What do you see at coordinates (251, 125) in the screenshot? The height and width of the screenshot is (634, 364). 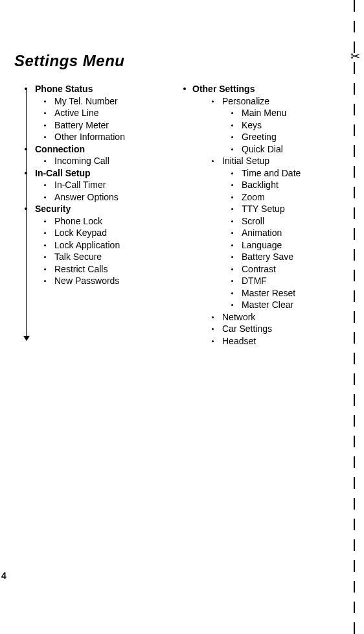 I see `menu-item-label: Keys` at bounding box center [251, 125].